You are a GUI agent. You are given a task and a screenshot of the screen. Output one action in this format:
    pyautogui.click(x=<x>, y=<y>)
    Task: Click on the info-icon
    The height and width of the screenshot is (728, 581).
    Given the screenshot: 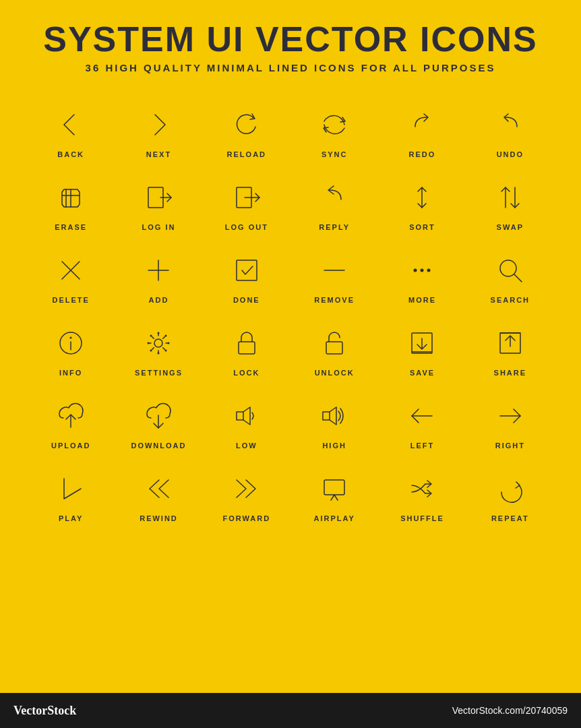 What is the action you would take?
    pyautogui.click(x=71, y=343)
    